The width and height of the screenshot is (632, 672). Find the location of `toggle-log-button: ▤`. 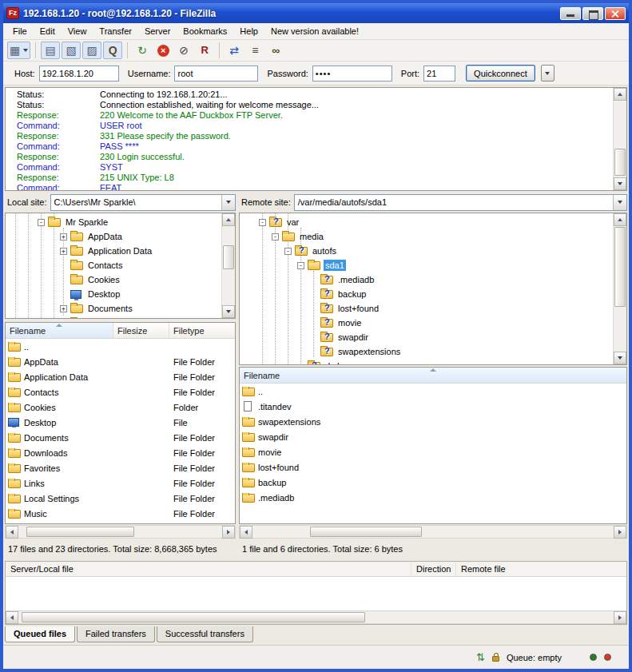

toggle-log-button: ▤ is located at coordinates (50, 50).